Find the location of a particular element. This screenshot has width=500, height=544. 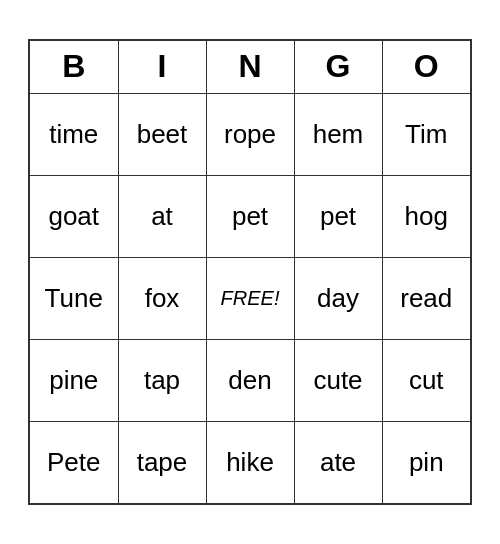

bingo-cell-2-1: fox is located at coordinates (162, 298).